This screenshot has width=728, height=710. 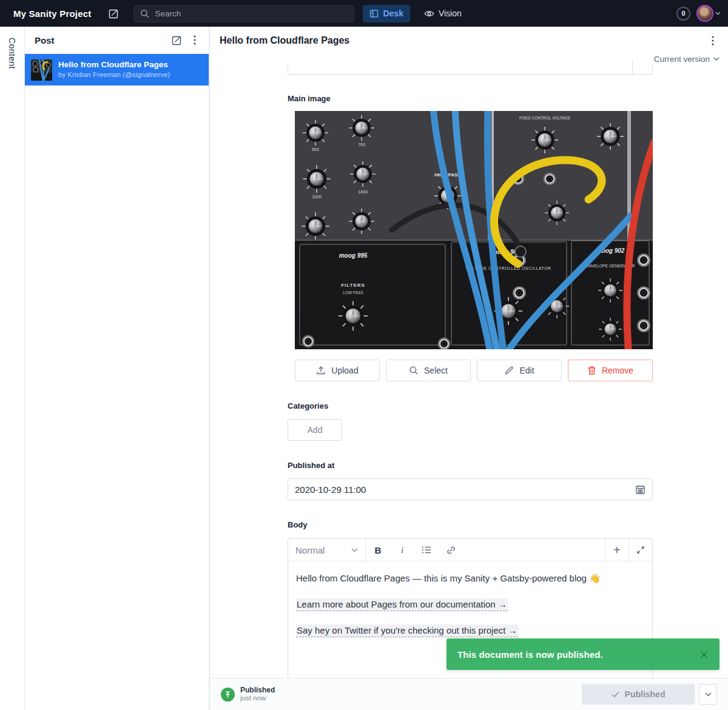 What do you see at coordinates (45, 40) in the screenshot?
I see `pane-title: Post` at bounding box center [45, 40].